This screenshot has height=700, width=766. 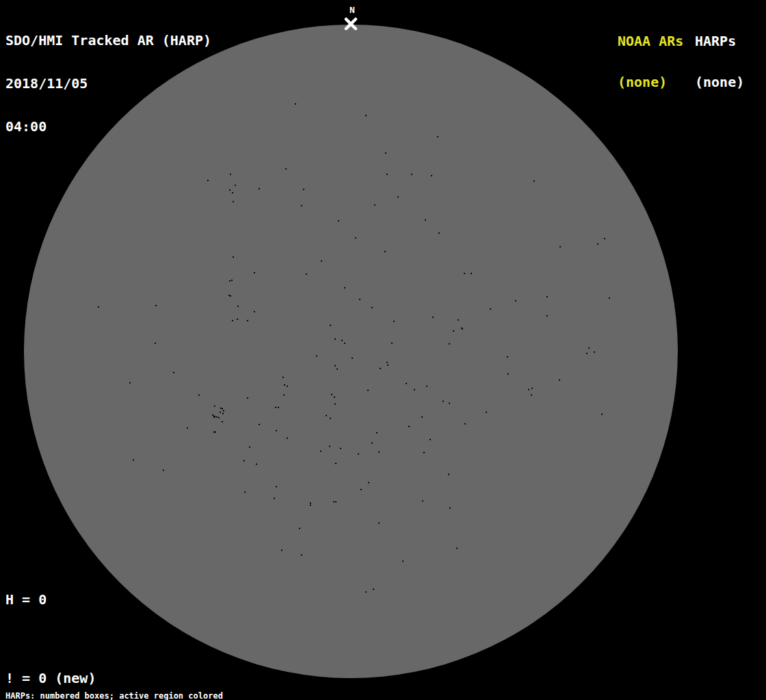 I want to click on north-label: N, so click(x=352, y=10).